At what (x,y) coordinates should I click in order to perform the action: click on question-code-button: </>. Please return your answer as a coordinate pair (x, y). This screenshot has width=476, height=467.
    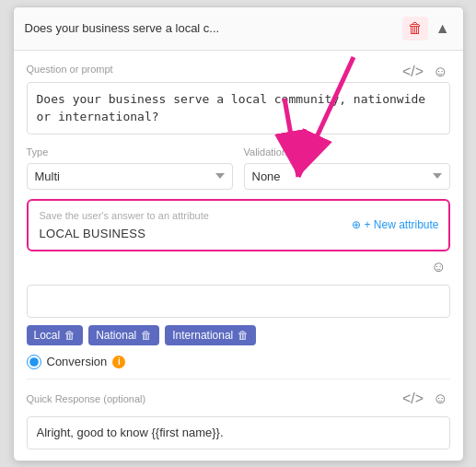
    Looking at the image, I should click on (412, 72).